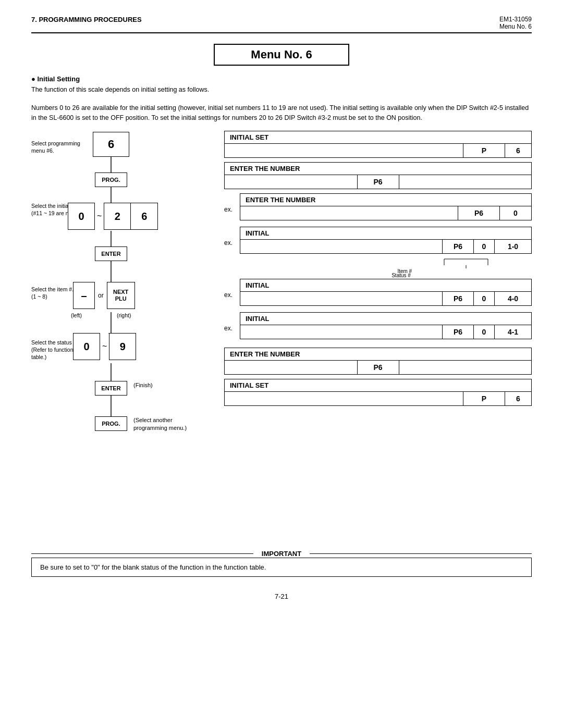 The height and width of the screenshot is (728, 563). I want to click on right-label: (right), so click(124, 315).